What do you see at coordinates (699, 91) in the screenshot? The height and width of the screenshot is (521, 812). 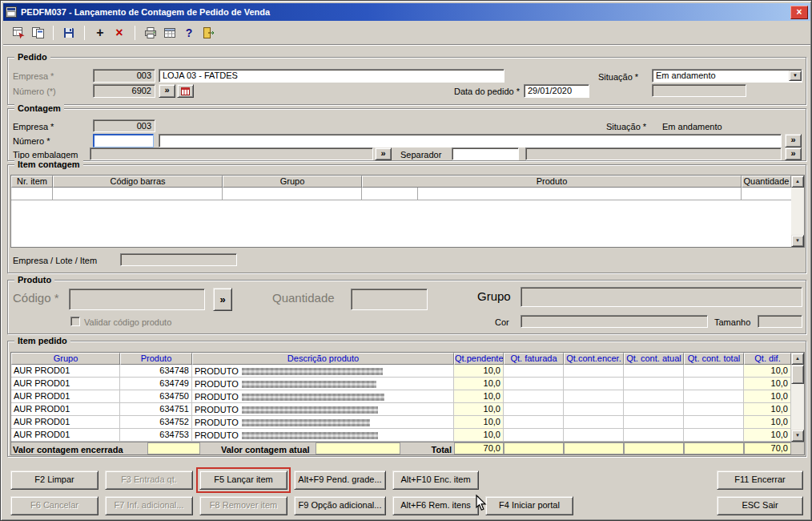 I see `pedido-situacao-extra-field` at bounding box center [699, 91].